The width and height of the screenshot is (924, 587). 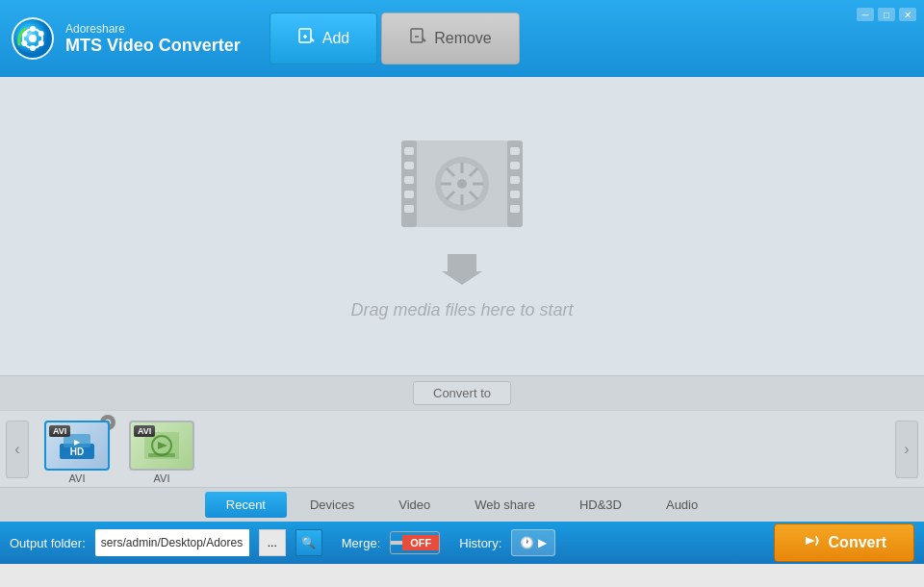 I want to click on drop-text: Drag media files here to start, so click(x=462, y=310).